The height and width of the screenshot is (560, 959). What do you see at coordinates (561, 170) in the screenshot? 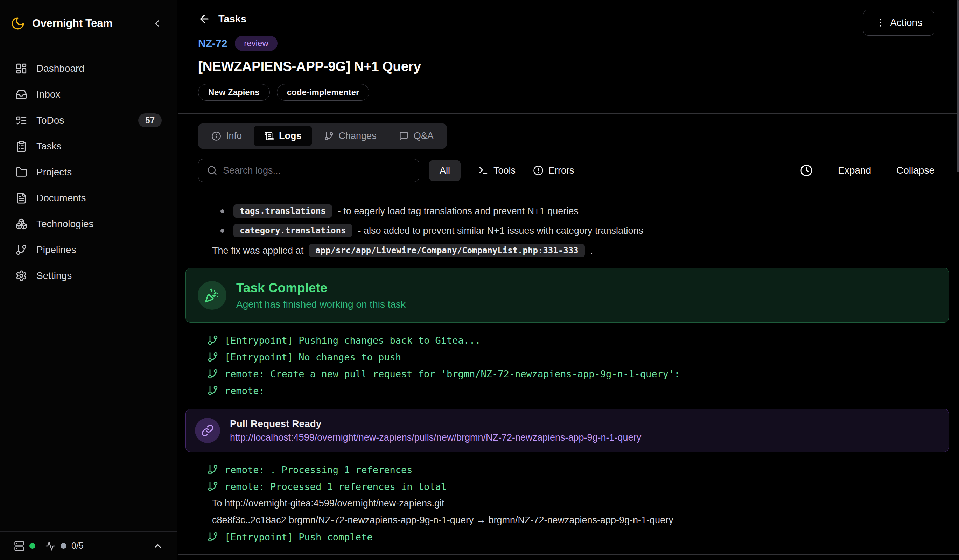
I see `filter-errors-label: Errors` at bounding box center [561, 170].